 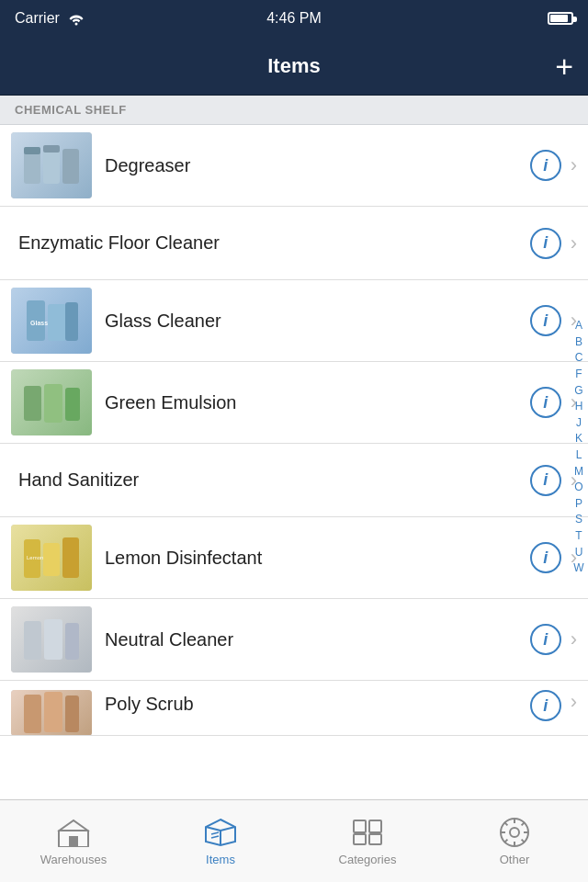 I want to click on time-label: 4:46 PM, so click(x=294, y=18).